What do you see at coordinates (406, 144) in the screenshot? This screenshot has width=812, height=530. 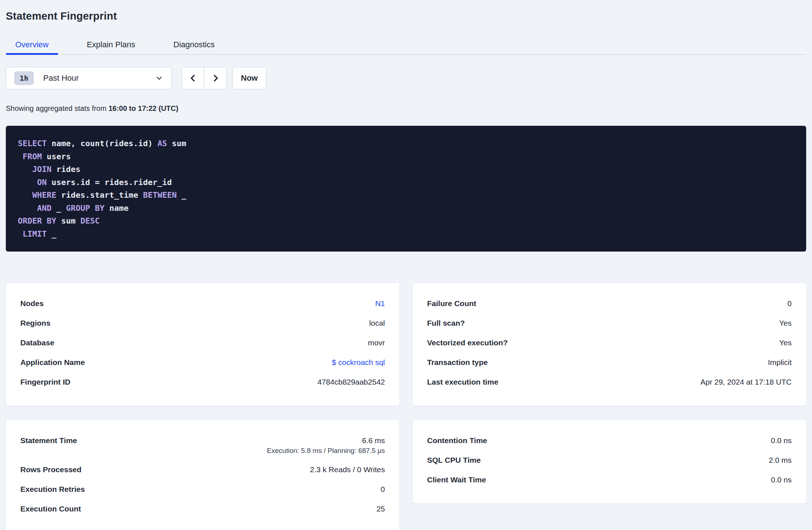 I see `sql-line: SELECT name, count(rides.id) AS sum` at bounding box center [406, 144].